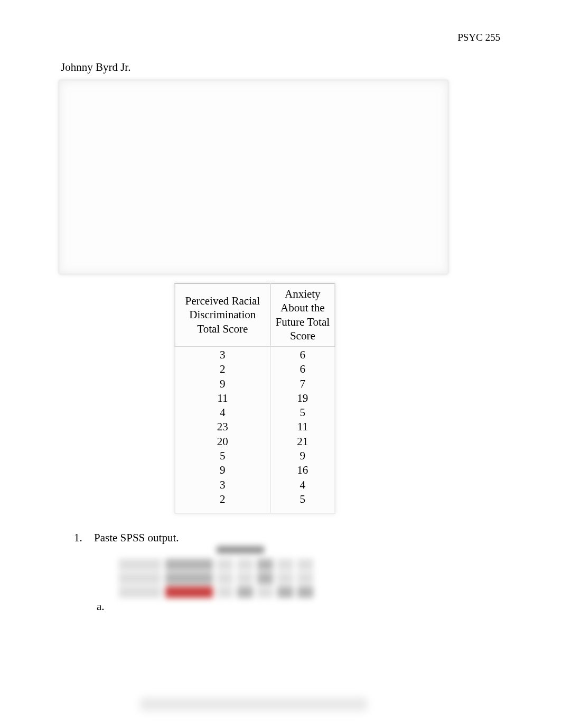  What do you see at coordinates (96, 68) in the screenshot?
I see `author-name: Johnny Byrd Jr.` at bounding box center [96, 68].